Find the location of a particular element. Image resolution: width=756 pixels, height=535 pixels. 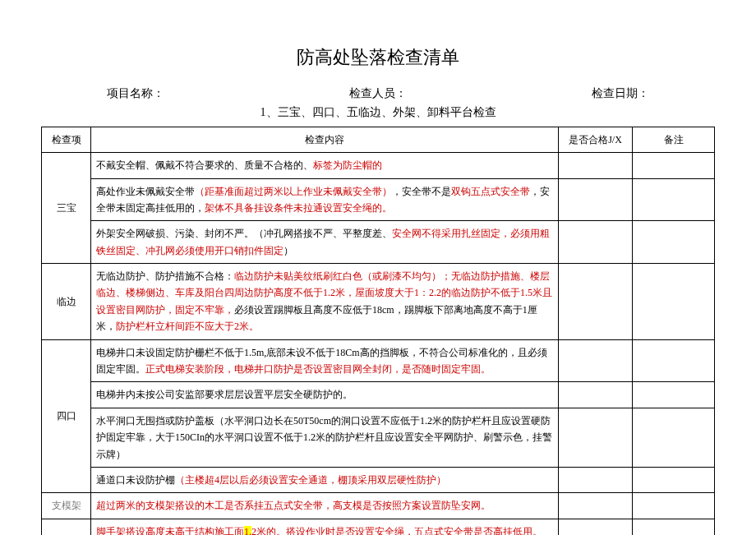

info-row: 项目名称： 检查人员： 检查日期： is located at coordinates (378, 95).